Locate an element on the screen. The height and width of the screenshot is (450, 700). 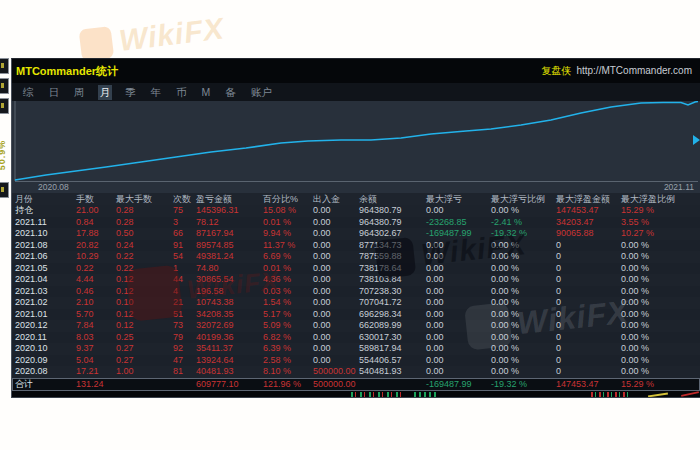
cell-手数: 17.21 is located at coordinates (96, 372).